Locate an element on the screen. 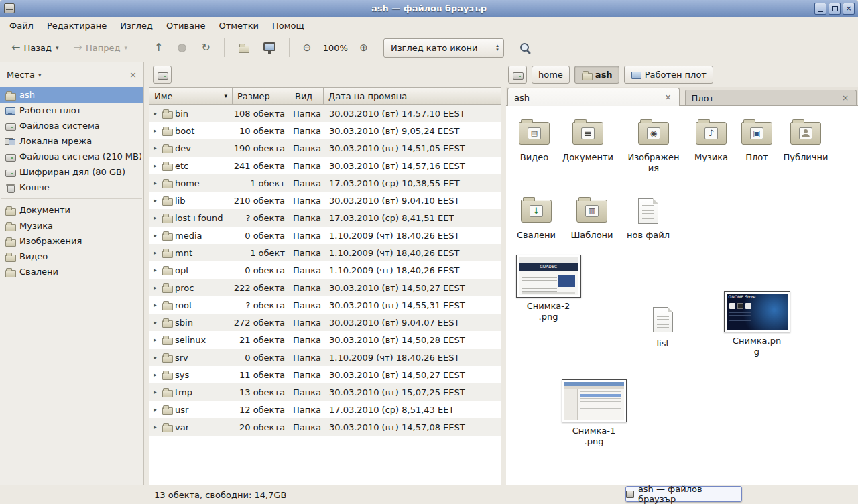 The image size is (858, 504). column-header-size: Размер is located at coordinates (261, 96).